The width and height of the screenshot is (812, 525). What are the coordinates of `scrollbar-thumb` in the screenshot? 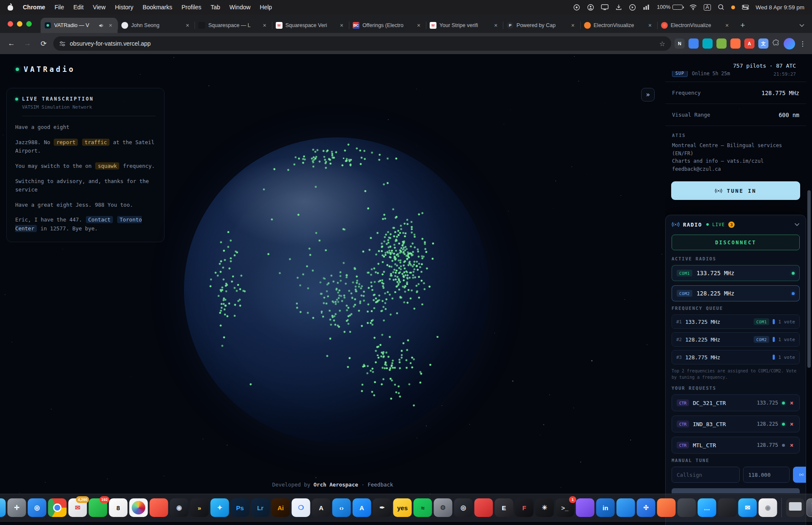 It's located at (809, 279).